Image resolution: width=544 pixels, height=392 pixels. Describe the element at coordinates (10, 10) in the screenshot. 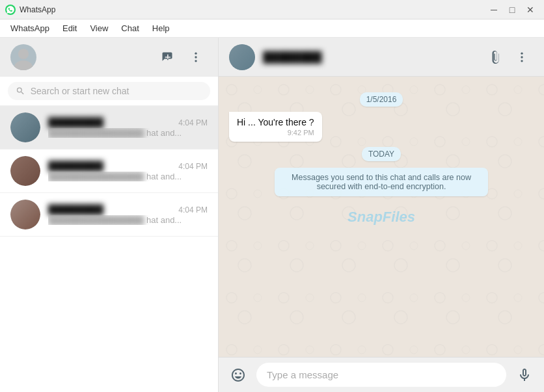

I see `app-icon` at that location.